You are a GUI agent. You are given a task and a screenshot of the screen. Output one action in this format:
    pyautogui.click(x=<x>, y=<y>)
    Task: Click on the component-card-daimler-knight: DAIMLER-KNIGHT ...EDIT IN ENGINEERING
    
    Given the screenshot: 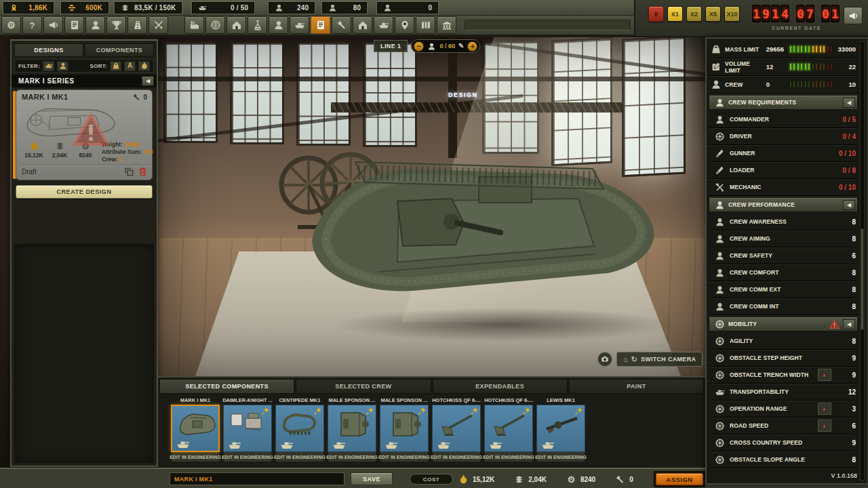 What is the action you would take?
    pyautogui.click(x=248, y=429)
    